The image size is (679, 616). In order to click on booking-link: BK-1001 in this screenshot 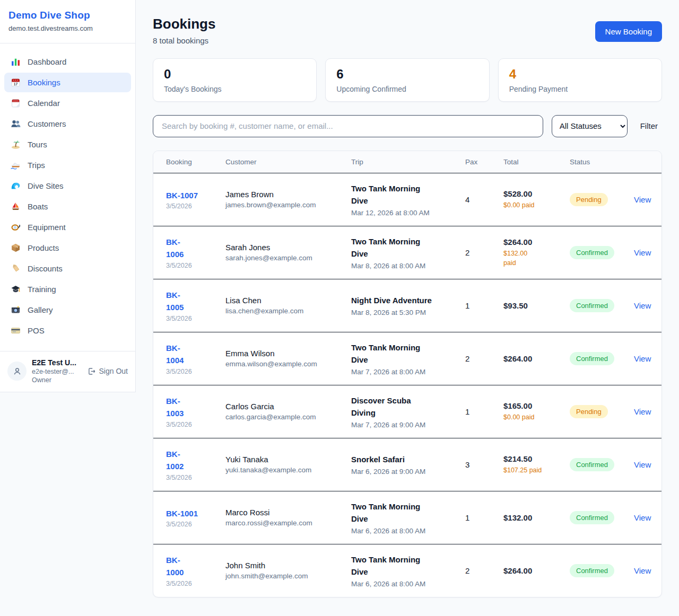, I will do `click(182, 513)`.